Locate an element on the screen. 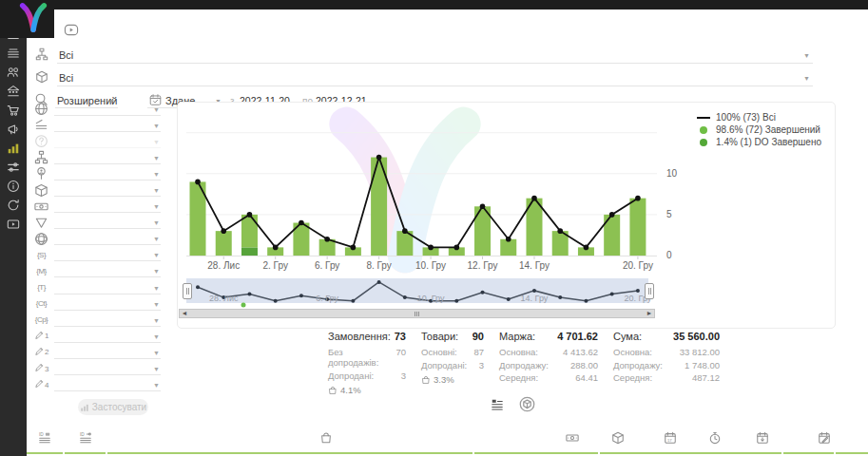 This screenshot has width=868, height=456. sidebar-item-cart is located at coordinates (13, 110).